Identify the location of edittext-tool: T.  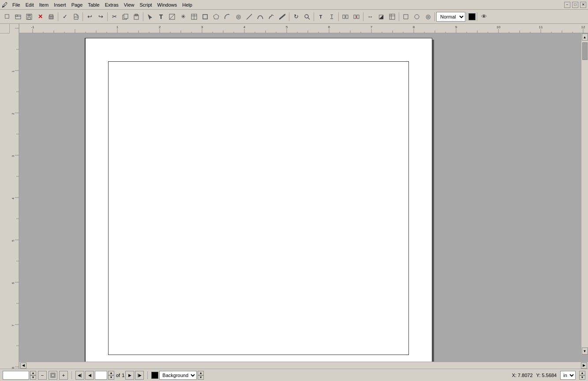
(332, 17).